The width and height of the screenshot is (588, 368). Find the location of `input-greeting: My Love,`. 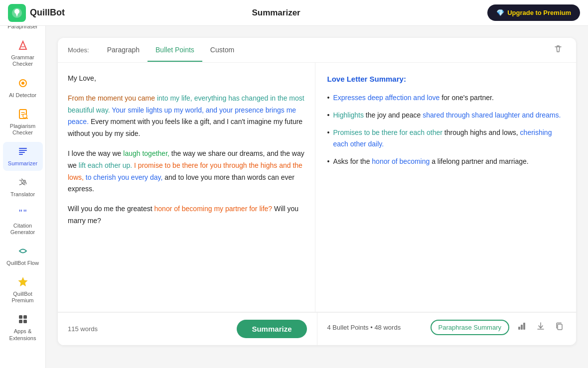

input-greeting: My Love, is located at coordinates (186, 79).